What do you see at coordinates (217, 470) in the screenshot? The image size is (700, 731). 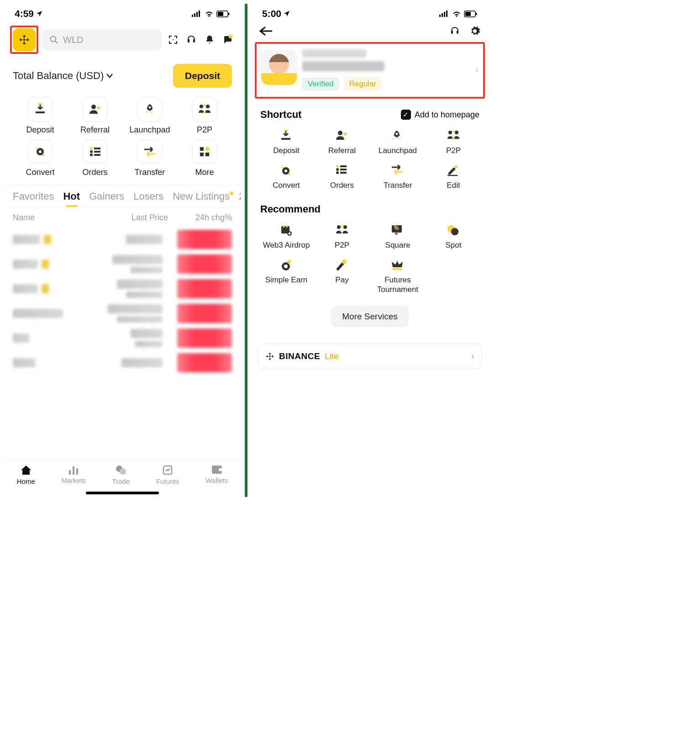 I see `wallet-icon` at bounding box center [217, 470].